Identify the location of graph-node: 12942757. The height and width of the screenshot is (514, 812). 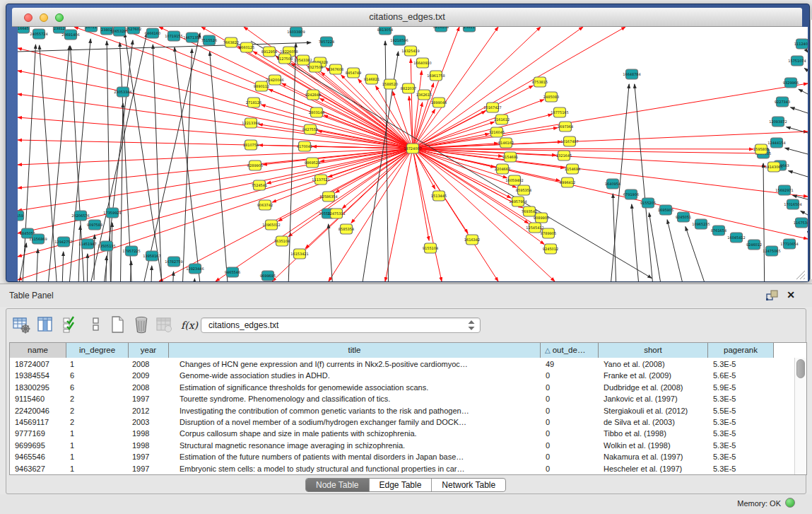
(64, 242).